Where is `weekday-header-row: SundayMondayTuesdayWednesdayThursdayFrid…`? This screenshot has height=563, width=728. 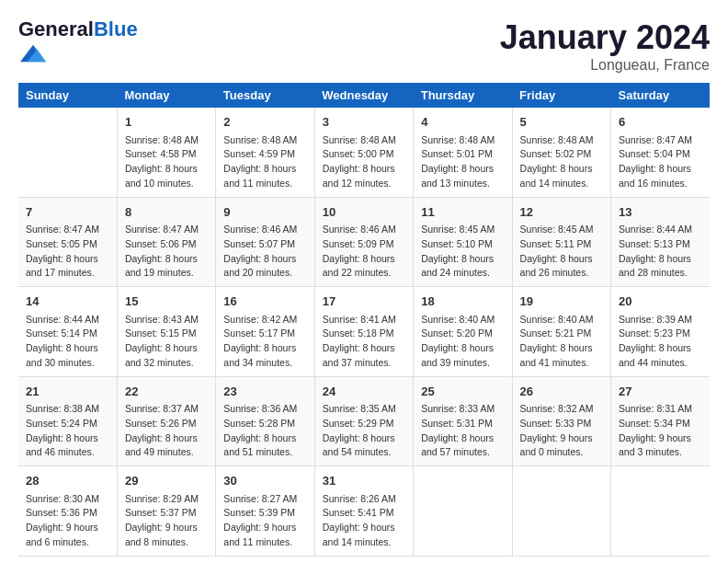
weekday-header-row: SundayMondayTuesdayWednesdayThursdayFrid… is located at coordinates (364, 96).